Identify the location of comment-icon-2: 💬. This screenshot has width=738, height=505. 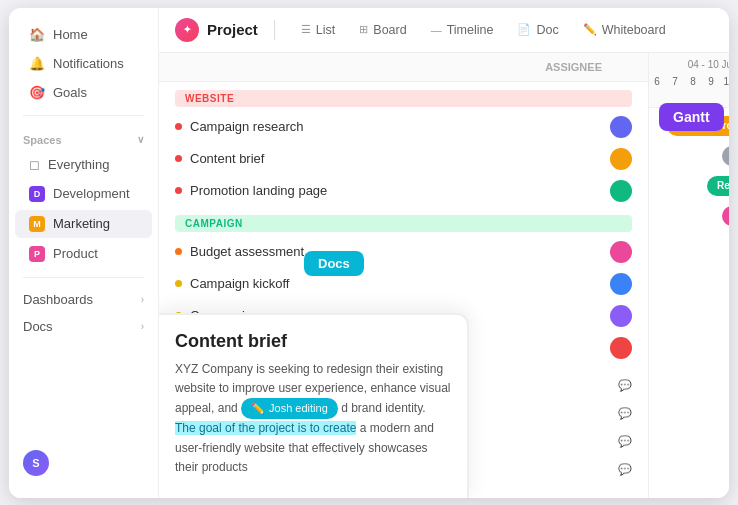
(625, 414).